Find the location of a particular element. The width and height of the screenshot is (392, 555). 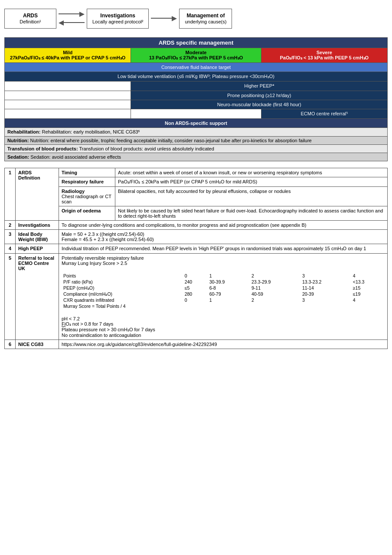

murray-pf-label: P/F ratio (kPa) is located at coordinates (122, 282).